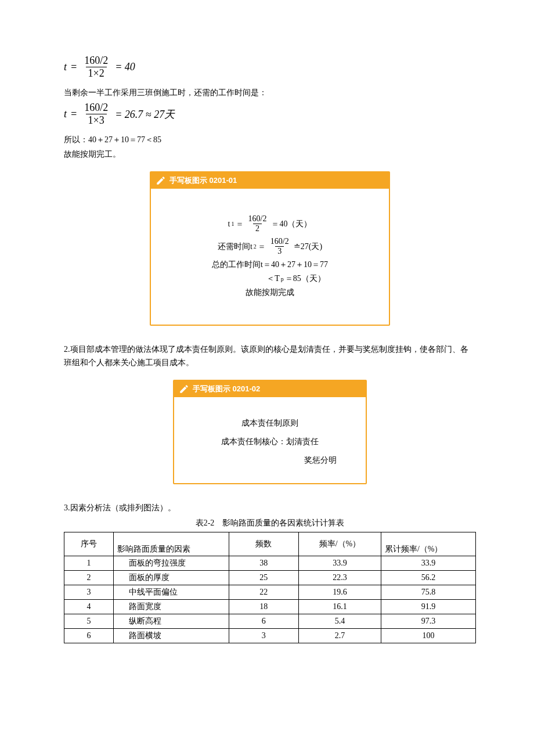 The height and width of the screenshot is (756, 534). I want to click on table-cell: 纵断高程, so click(172, 621).